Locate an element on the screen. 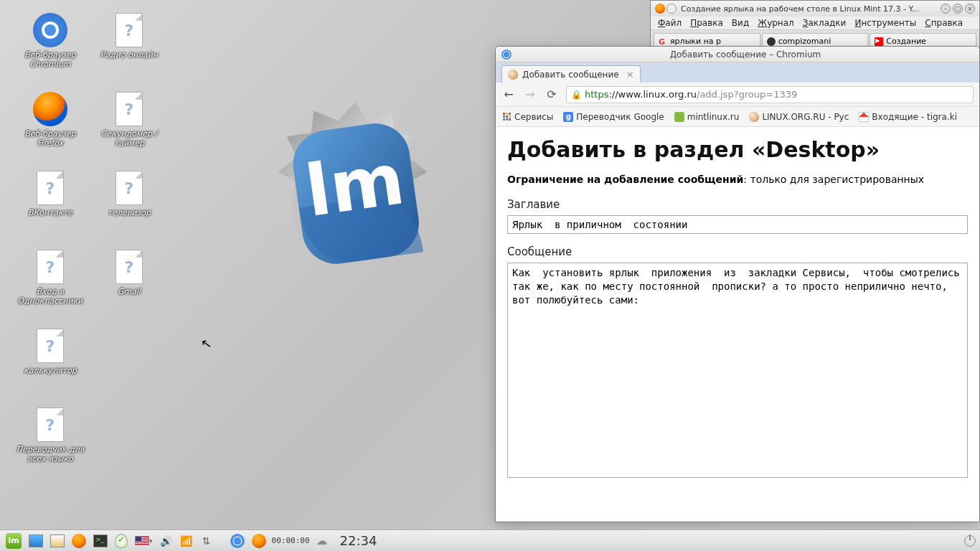 This screenshot has width=980, height=551. firefox-window: Создание ярлыка на рабочем столе в Linux… is located at coordinates (815, 24).